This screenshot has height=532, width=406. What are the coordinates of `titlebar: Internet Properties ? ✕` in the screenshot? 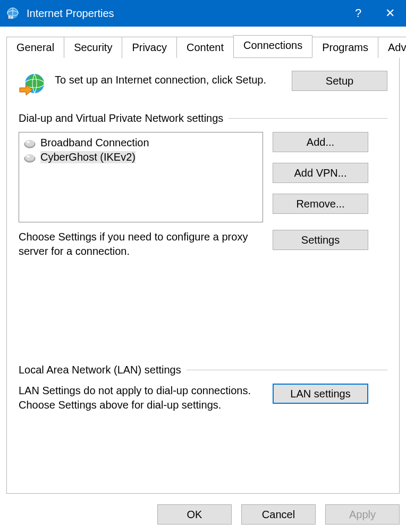 It's located at (203, 13).